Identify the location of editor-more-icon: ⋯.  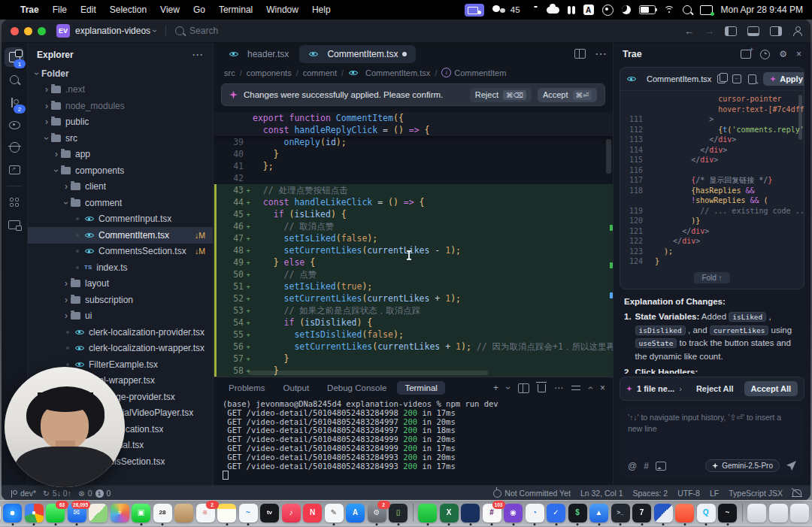
(601, 54).